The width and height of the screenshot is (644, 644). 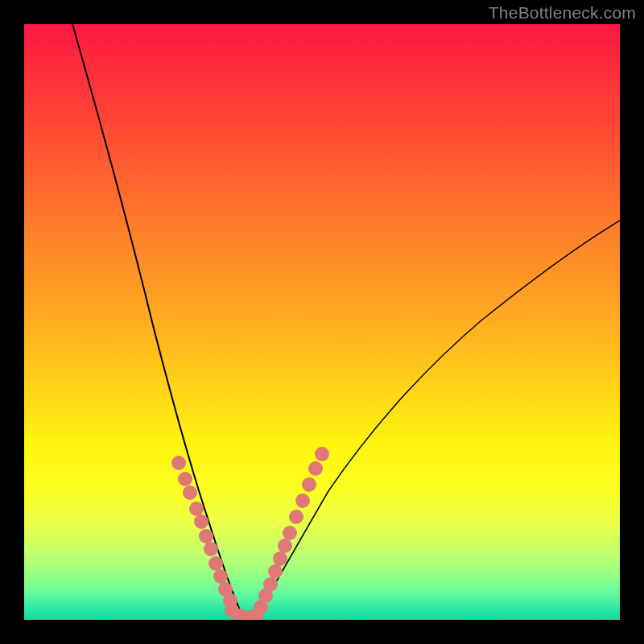 I want to click on dot-cluster-left, so click(x=204, y=531).